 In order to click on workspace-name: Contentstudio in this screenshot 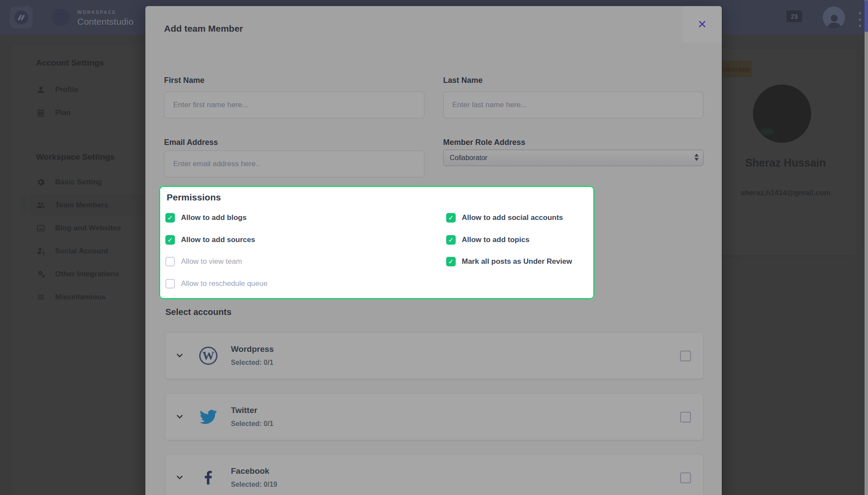, I will do `click(105, 22)`.